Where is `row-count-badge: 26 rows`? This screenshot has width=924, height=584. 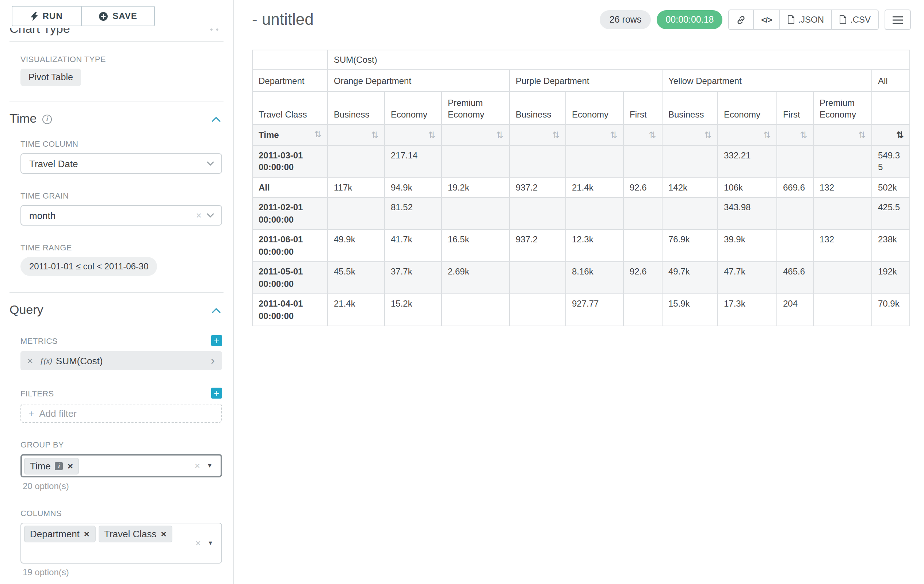 row-count-badge: 26 rows is located at coordinates (625, 20).